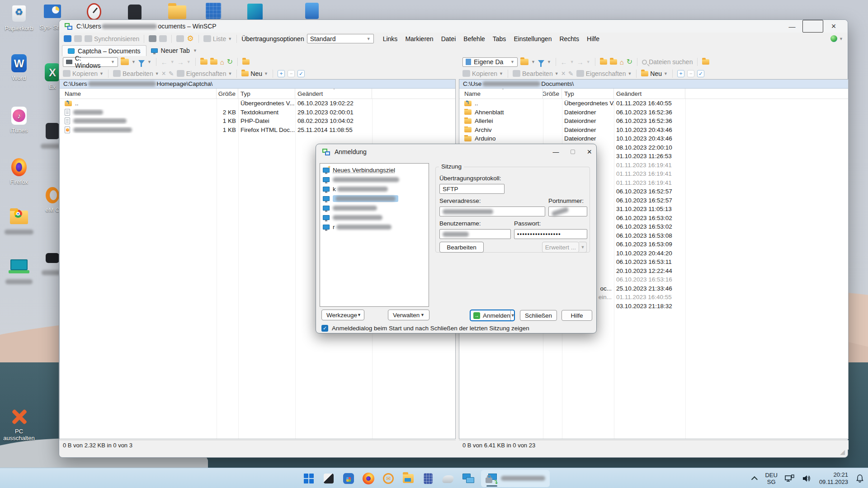 The image size is (868, 488). What do you see at coordinates (843, 452) in the screenshot?
I see `resize-grip: ◢` at bounding box center [843, 452].